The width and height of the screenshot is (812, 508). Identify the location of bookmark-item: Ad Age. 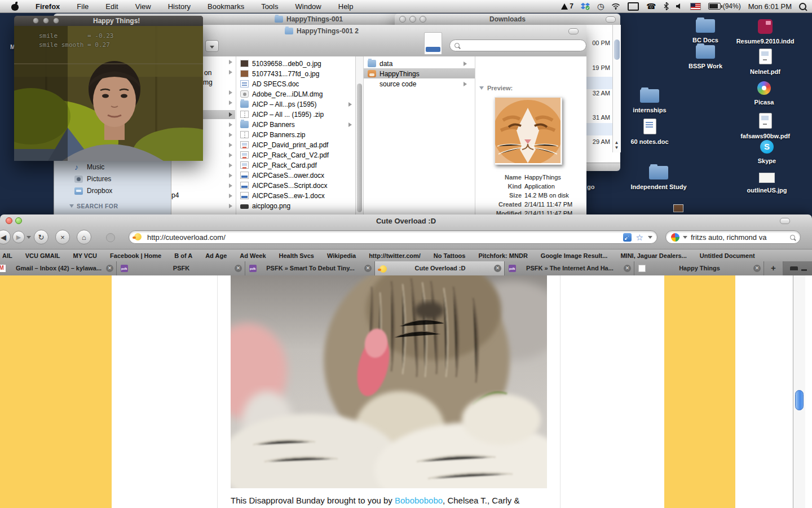
(216, 256).